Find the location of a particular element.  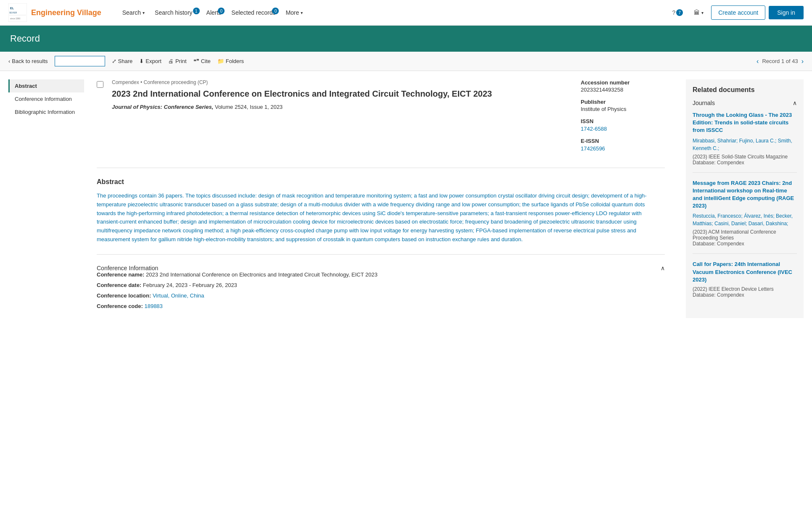

issn-block: ISSN 1742-6588 is located at coordinates (623, 125).